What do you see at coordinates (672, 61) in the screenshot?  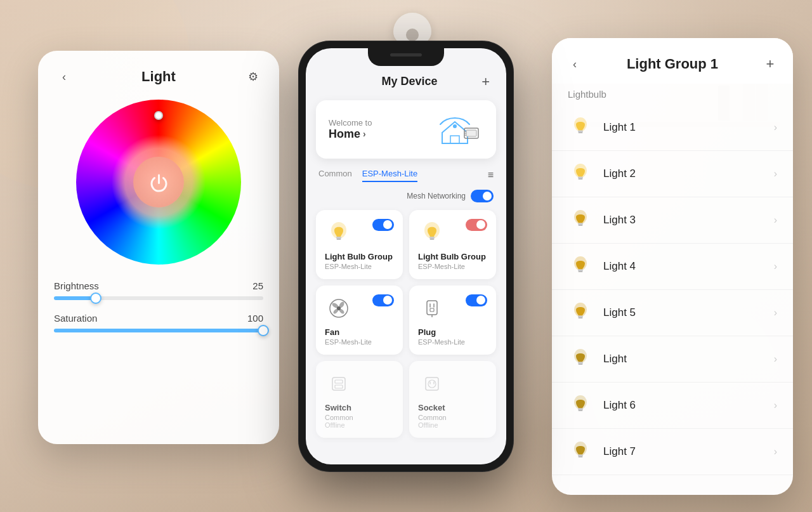 I see `right-panel-header: ‹ Light Group 1 +` at bounding box center [672, 61].